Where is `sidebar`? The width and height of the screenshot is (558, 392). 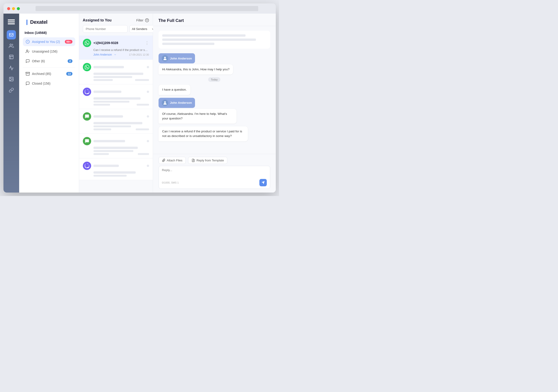
sidebar is located at coordinates (11, 103).